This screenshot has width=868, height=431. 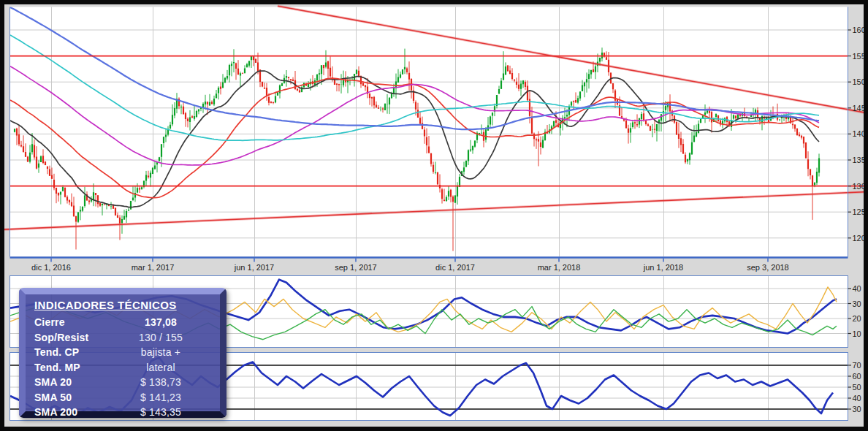 I want to click on indicator-value: bajista +, so click(x=161, y=352).